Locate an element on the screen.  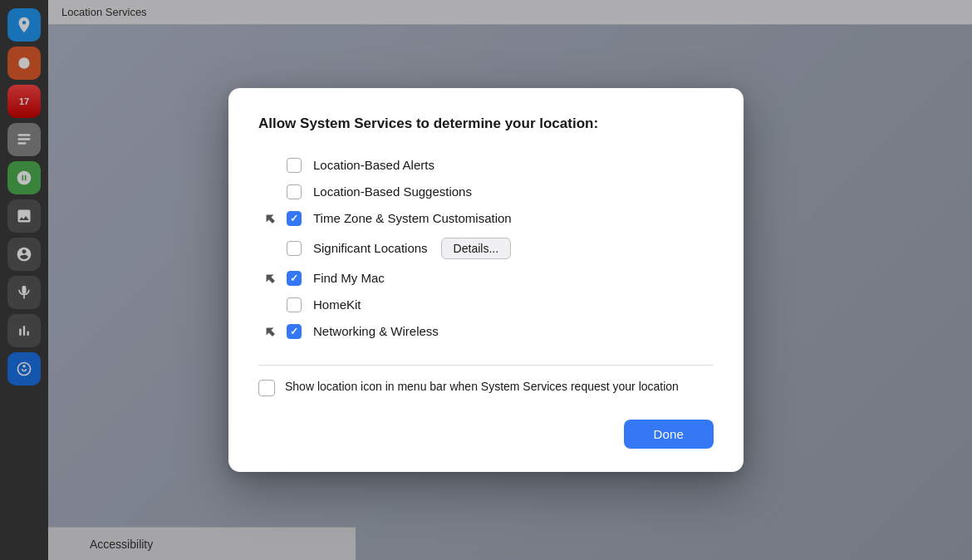
list-item: Networking & Wireless is located at coordinates (486, 332).